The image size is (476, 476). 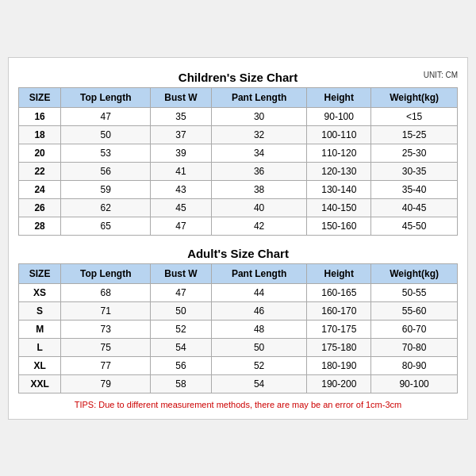 I want to click on table-cell: 45, so click(x=181, y=208).